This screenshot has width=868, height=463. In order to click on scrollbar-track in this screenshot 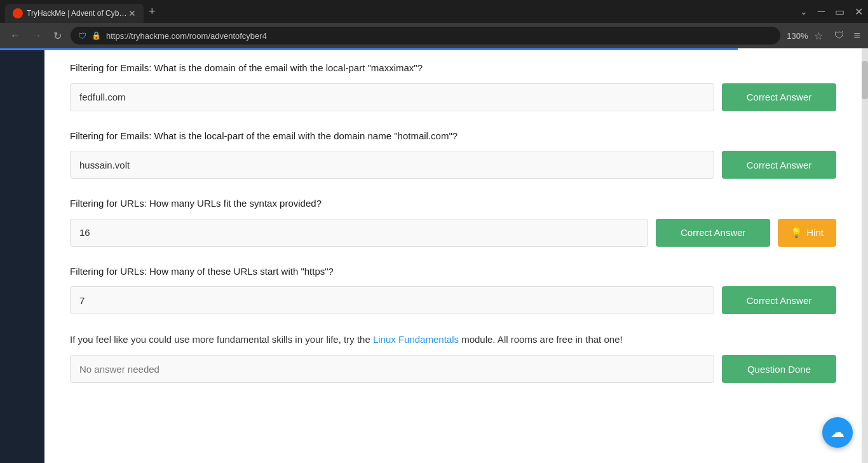, I will do `click(865, 256)`.